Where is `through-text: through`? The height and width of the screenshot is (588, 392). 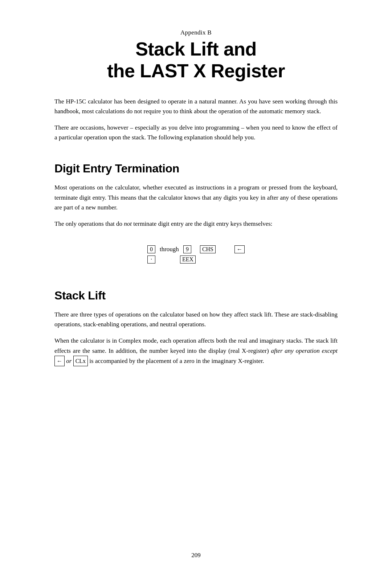
through-text: through is located at coordinates (169, 249).